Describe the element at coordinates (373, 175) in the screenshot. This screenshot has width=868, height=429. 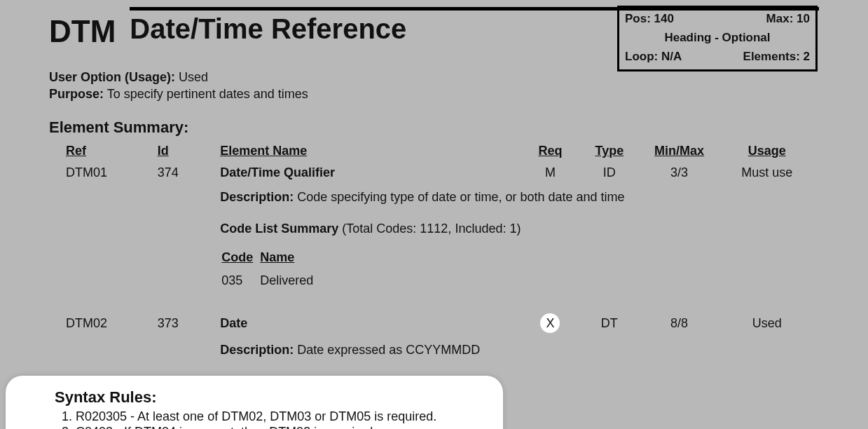
I see `cell-name: Date/Time Qualifier` at that location.